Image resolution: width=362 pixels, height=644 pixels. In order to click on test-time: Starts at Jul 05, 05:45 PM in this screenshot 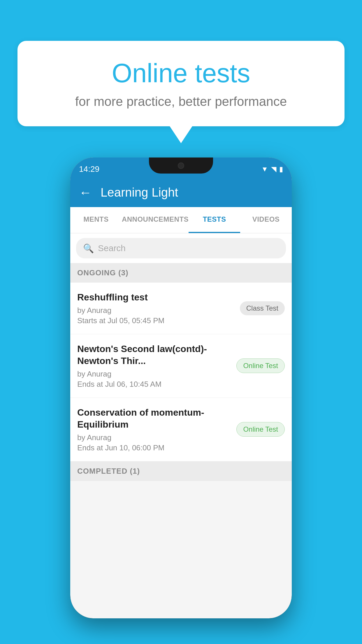, I will do `click(156, 321)`.